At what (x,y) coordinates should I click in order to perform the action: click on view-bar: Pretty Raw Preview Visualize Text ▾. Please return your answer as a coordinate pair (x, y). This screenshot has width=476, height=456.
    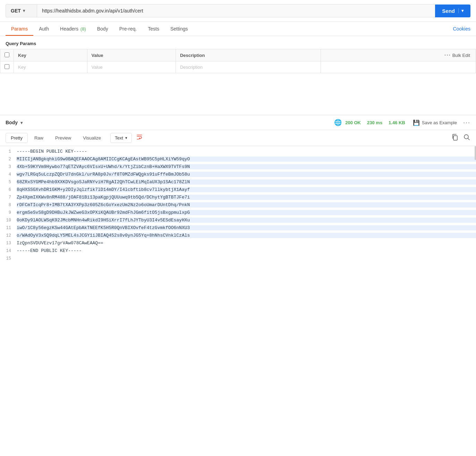
    Looking at the image, I should click on (238, 138).